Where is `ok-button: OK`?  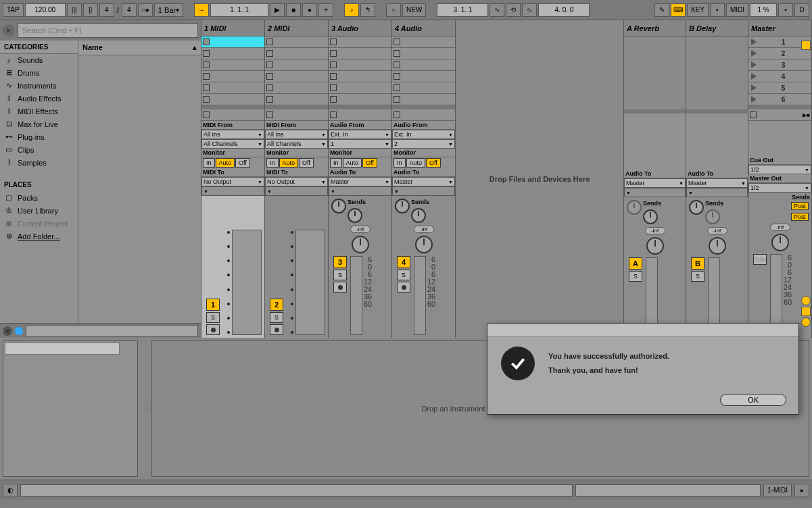 ok-button: OK is located at coordinates (753, 400).